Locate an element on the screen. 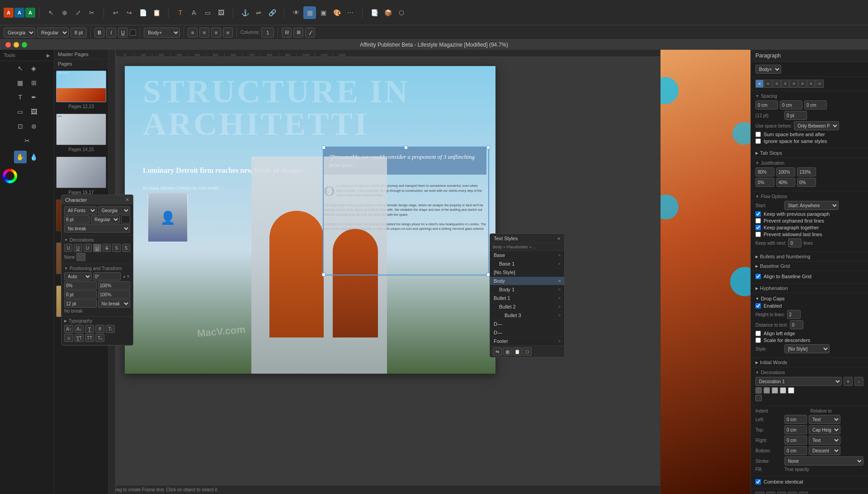 This screenshot has width=868, height=494. bottom-icon-3: ▦ is located at coordinates (782, 493).